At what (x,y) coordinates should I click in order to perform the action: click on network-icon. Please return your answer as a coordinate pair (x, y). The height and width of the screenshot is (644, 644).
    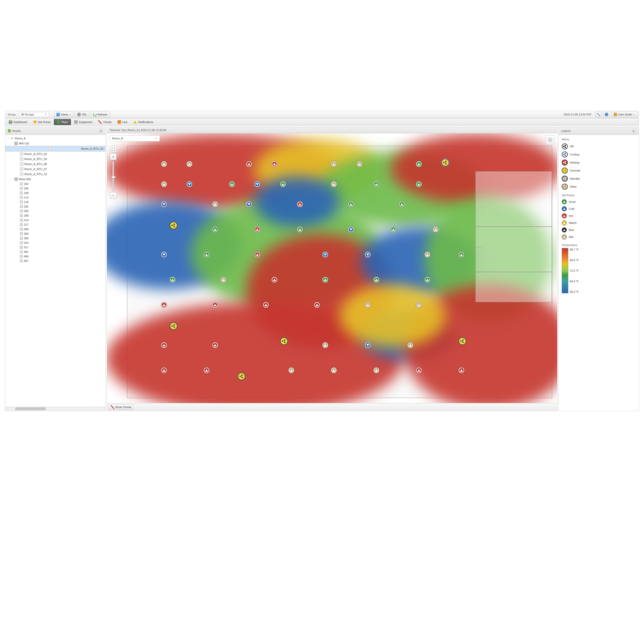
    Looking at the image, I should click on (12, 138).